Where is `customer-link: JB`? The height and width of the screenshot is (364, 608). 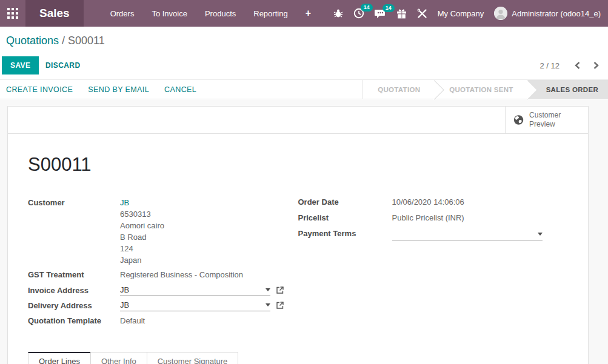 customer-link: JB is located at coordinates (125, 202).